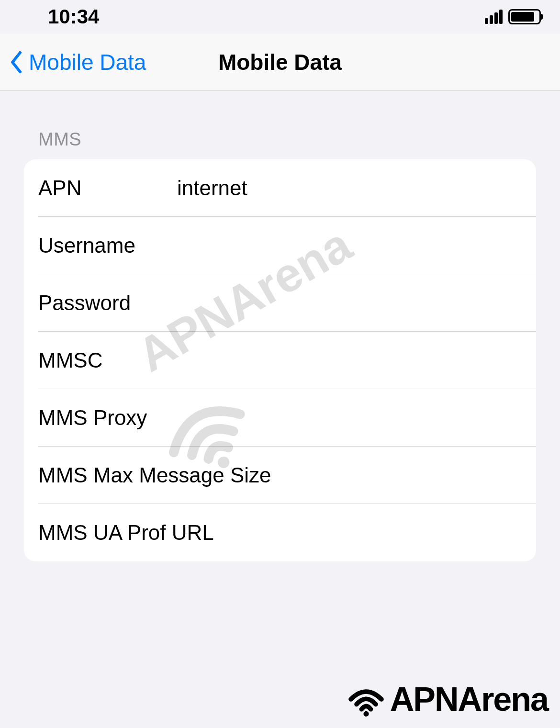 This screenshot has width=560, height=728. Describe the element at coordinates (494, 17) in the screenshot. I see `cellular-signal-icon` at that location.